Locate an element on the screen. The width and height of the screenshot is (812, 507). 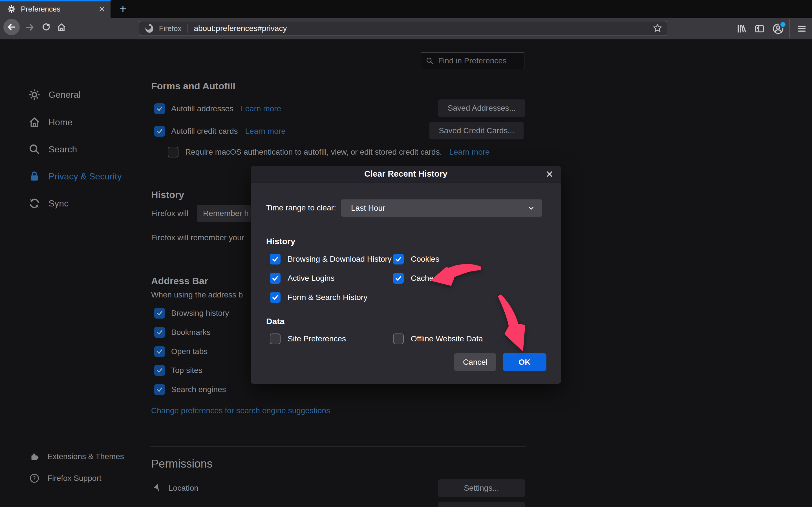
partial-settings-button is located at coordinates (481, 504).